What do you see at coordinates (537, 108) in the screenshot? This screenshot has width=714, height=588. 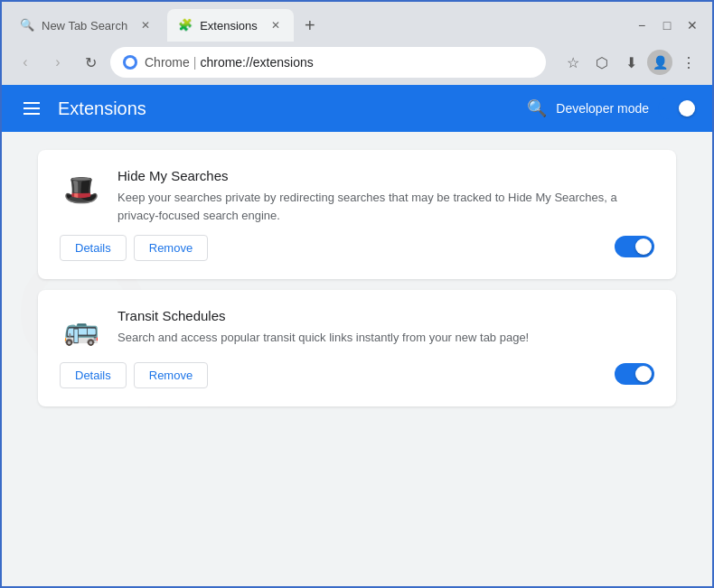 I see `extensions-search-icon: 🔍` at bounding box center [537, 108].